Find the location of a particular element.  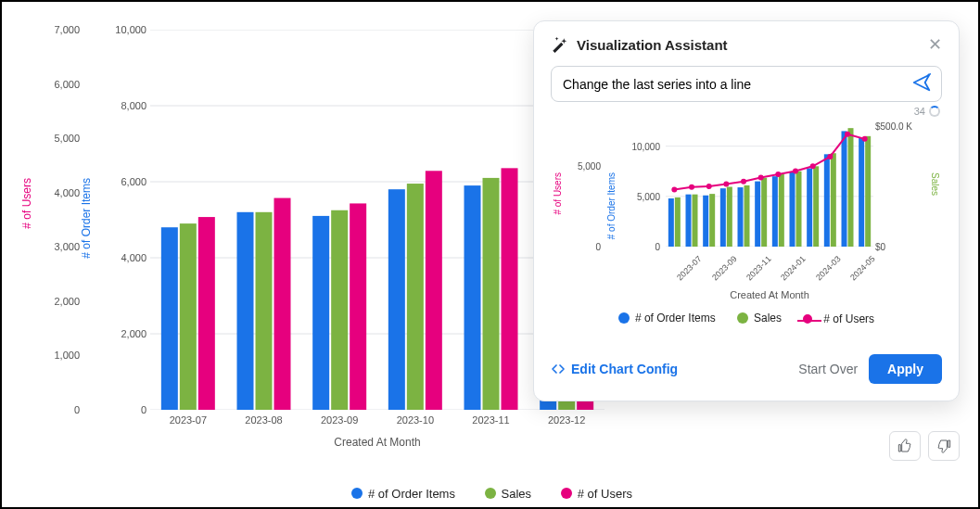

preview-plot-area is located at coordinates (770, 186).